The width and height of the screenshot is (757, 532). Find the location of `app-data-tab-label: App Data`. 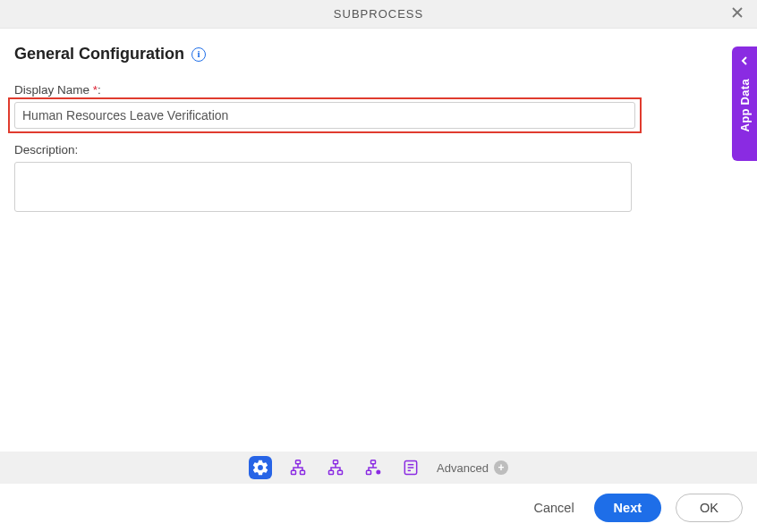

app-data-tab-label: App Data is located at coordinates (744, 106).